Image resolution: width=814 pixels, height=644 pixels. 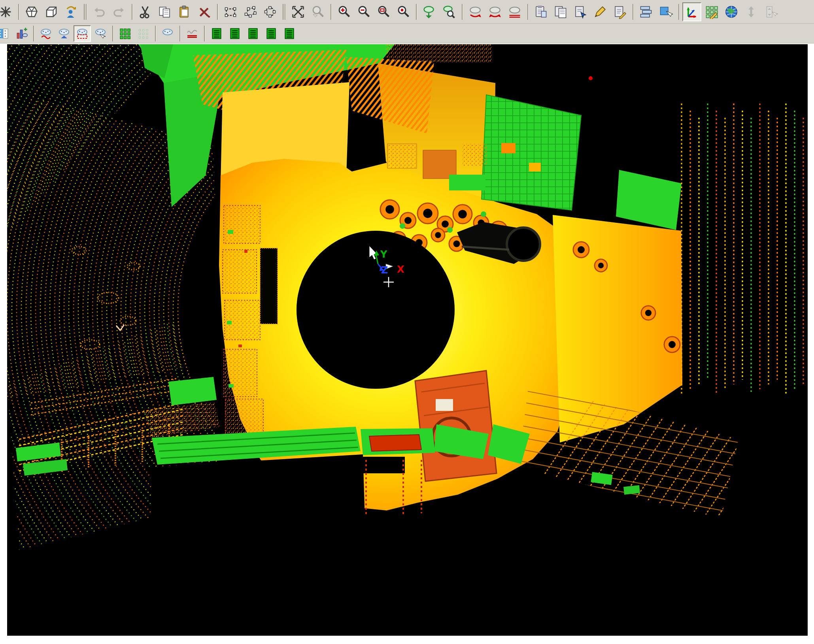 What do you see at coordinates (407, 34) in the screenshot?
I see `toolbar-point-cloud` at bounding box center [407, 34].